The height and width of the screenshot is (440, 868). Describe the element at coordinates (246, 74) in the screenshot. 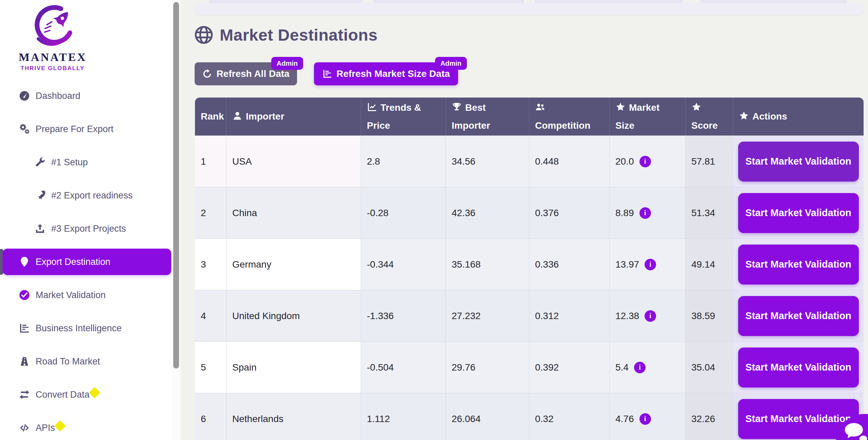

I see `refresh-all-data-button: Refresh All Data Admin` at that location.